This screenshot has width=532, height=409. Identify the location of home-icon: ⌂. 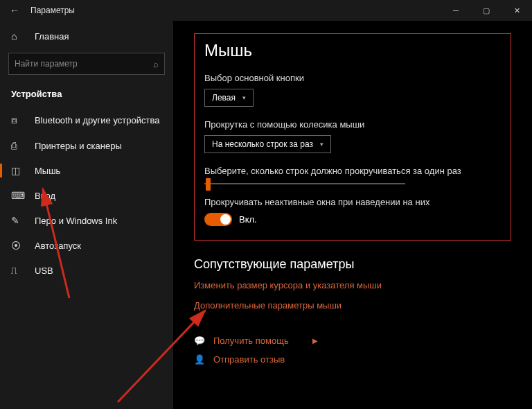
(18, 36).